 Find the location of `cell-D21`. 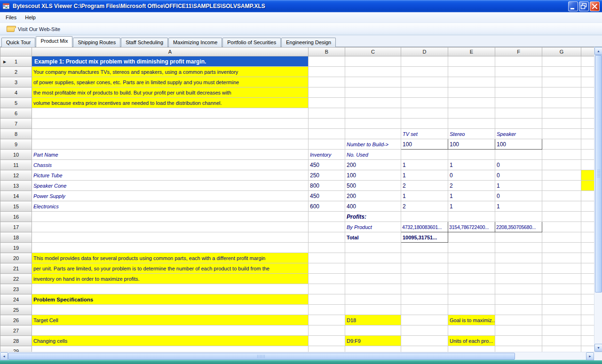

cell-D21 is located at coordinates (425, 269).